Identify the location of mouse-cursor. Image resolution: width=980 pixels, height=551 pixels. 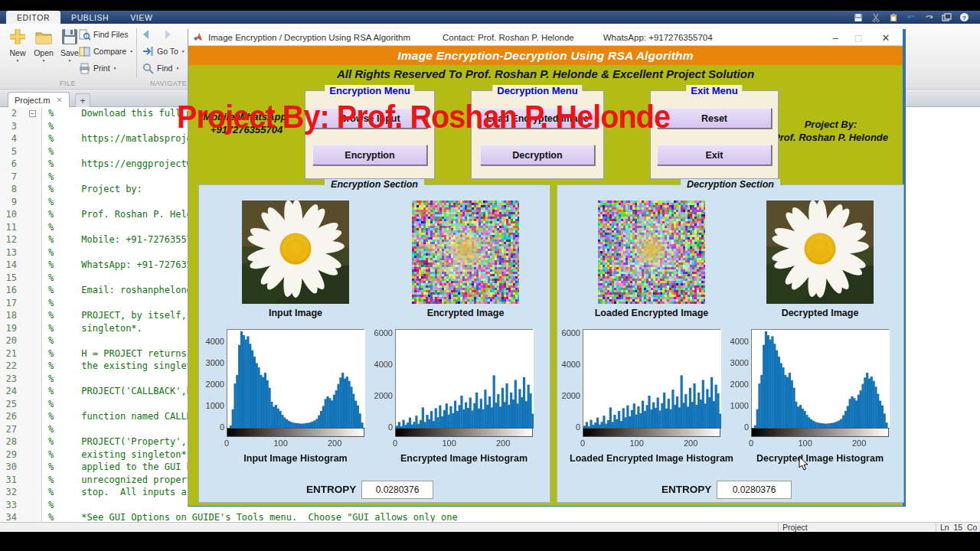
(804, 465).